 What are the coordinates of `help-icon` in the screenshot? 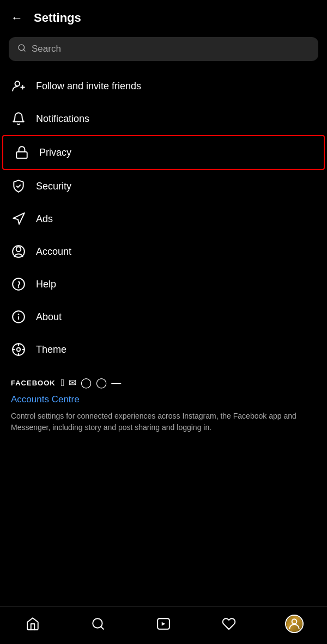 It's located at (19, 284).